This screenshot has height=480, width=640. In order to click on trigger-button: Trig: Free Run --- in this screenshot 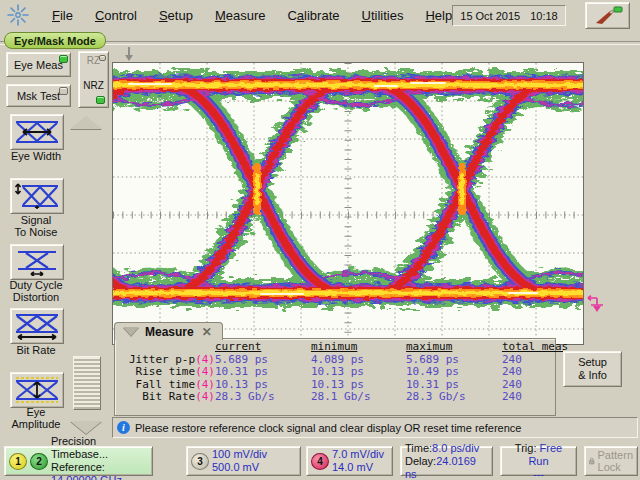, I will do `click(538, 461)`.